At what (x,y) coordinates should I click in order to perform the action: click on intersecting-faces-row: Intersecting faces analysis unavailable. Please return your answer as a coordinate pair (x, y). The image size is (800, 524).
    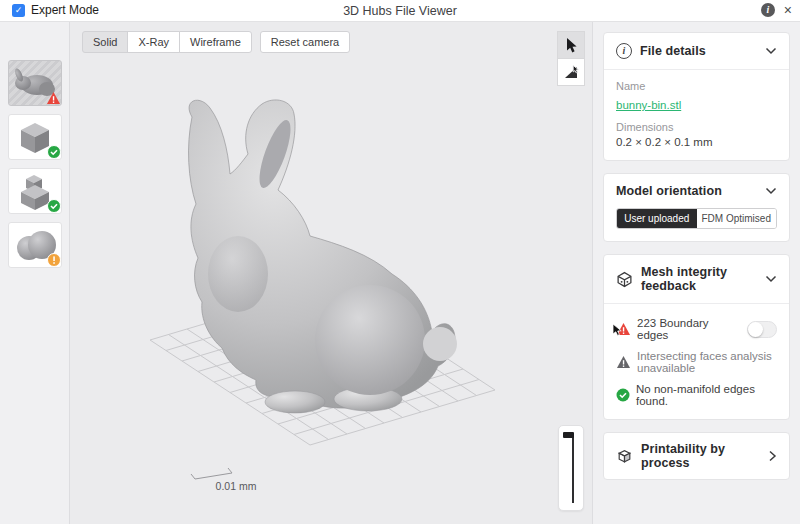
    Looking at the image, I should click on (696, 362).